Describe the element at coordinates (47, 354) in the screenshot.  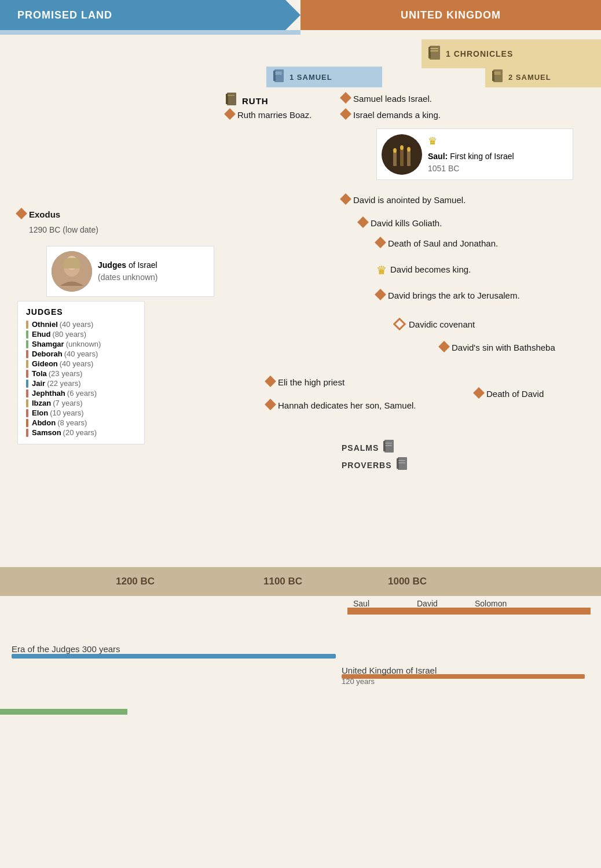
I see `judge-name: Deborah` at that location.